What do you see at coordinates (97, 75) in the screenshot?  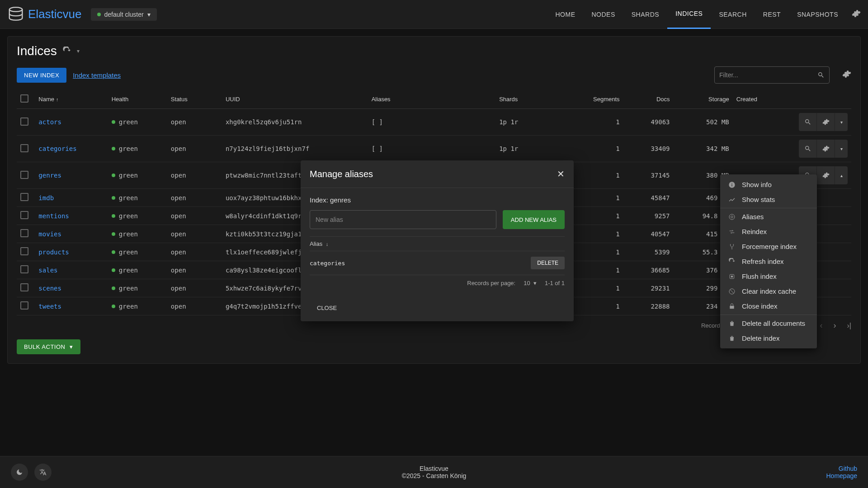 I see `index-templates-link: Index templates` at bounding box center [97, 75].